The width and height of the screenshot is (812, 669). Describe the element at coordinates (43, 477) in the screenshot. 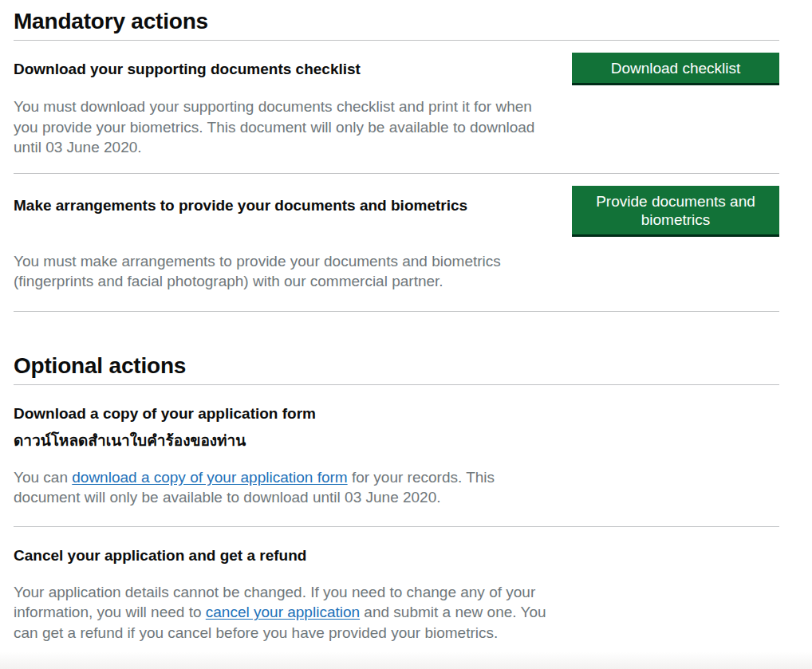

I see `description-text: You can` at that location.